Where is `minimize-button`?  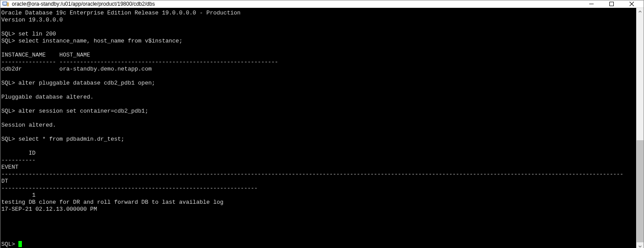 minimize-button is located at coordinates (591, 4).